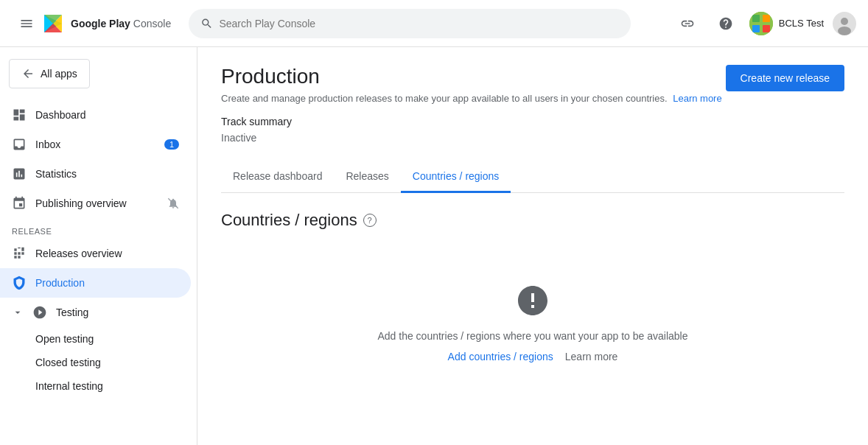 The height and width of the screenshot is (445, 868). I want to click on sidebar-item-testing: Testing, so click(96, 312).